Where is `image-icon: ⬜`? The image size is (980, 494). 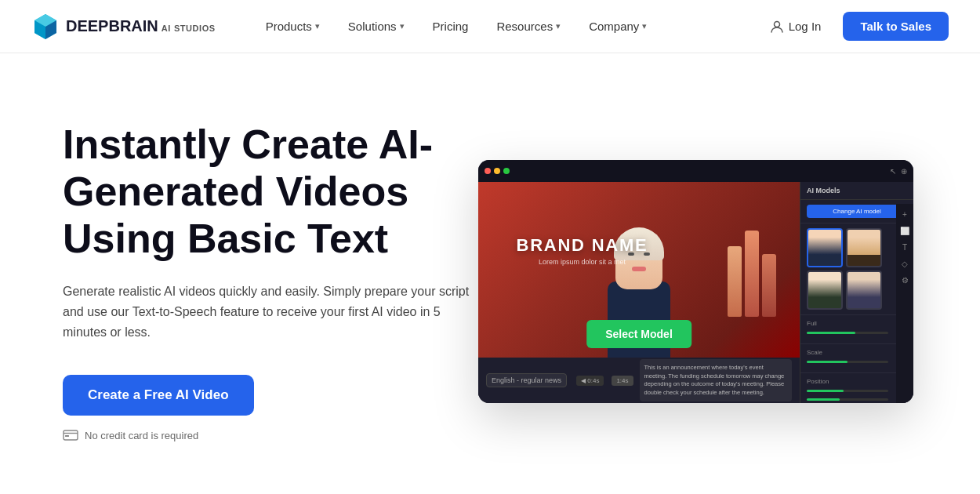
image-icon: ⬜ is located at coordinates (905, 231).